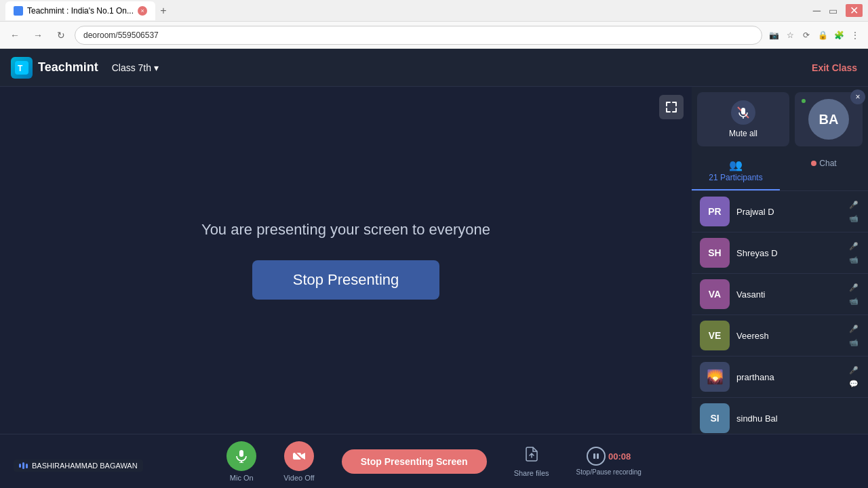  What do you see at coordinates (715, 418) in the screenshot?
I see `participant-avatar: SI` at bounding box center [715, 418].